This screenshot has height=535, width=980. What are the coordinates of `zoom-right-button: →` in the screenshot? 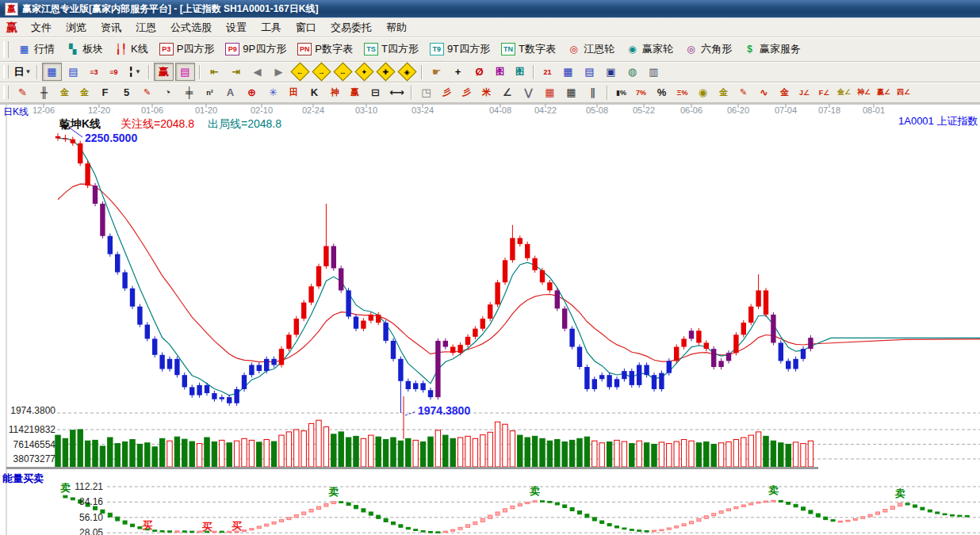 It's located at (322, 71).